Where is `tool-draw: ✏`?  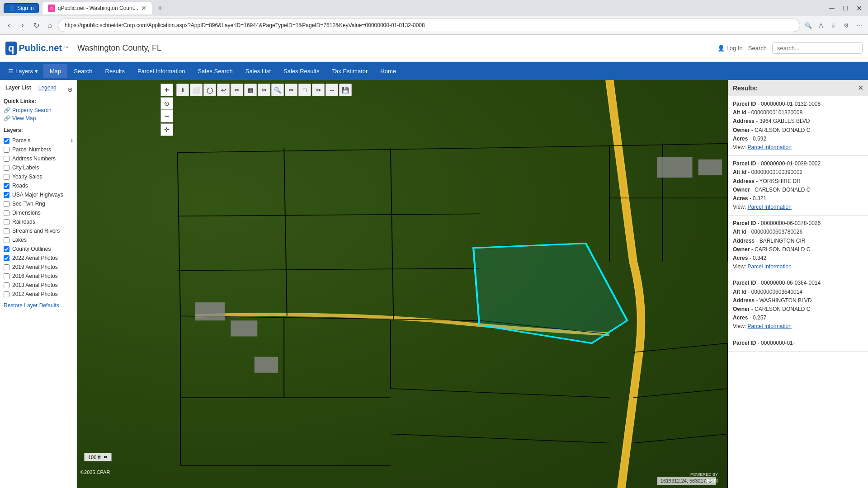 tool-draw: ✏ is located at coordinates (237, 90).